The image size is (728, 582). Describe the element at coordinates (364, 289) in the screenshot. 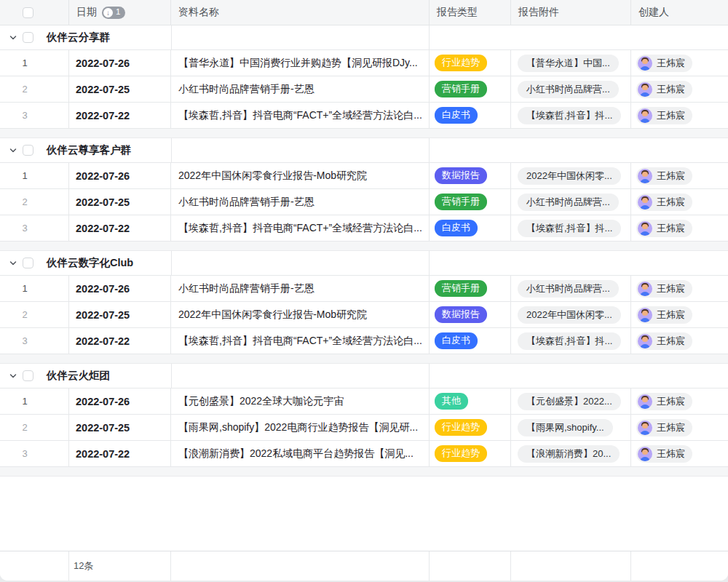

I see `table-row: 12022-07-26小红书时尚品牌营销手册-艺恩营销手册小红书时尚品牌营...…` at that location.